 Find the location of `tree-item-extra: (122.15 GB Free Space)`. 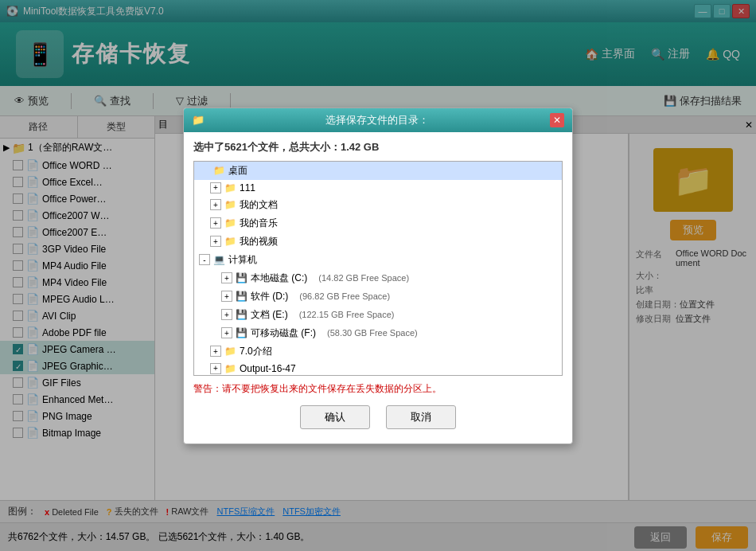

tree-item-extra: (122.15 GB Free Space) is located at coordinates (347, 315).